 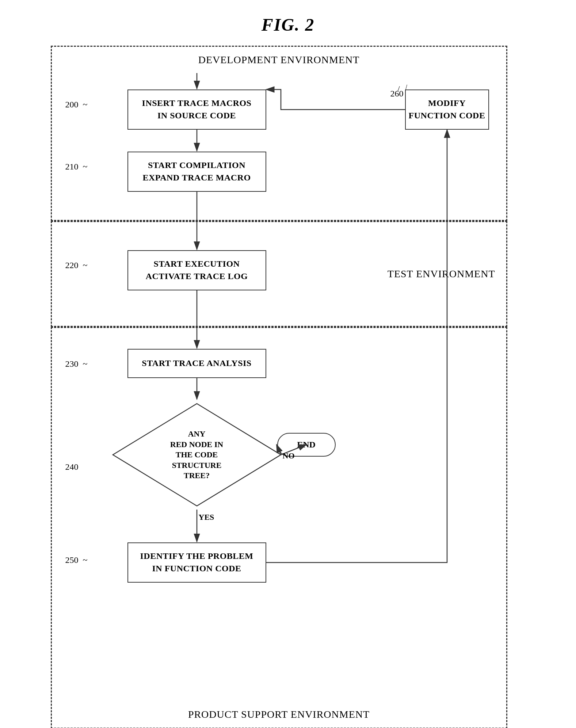 I want to click on step-250-label: 250, so click(x=72, y=560).